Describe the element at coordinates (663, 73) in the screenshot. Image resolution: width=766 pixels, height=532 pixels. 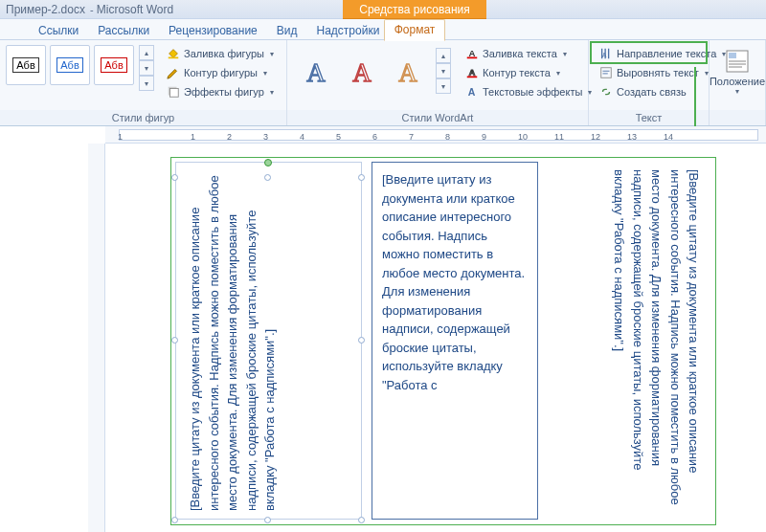
I see `align-text-button: Выровнять текст` at that location.